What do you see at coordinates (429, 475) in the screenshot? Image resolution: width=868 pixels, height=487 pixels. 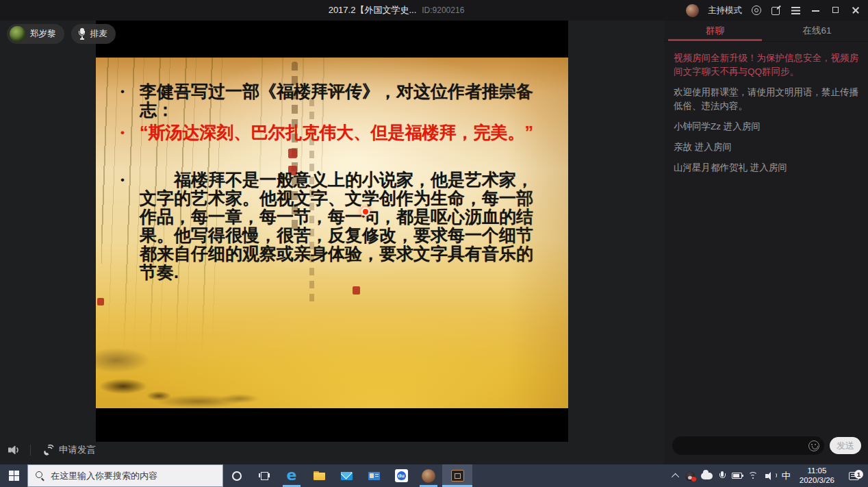 I see `qq-button` at bounding box center [429, 475].